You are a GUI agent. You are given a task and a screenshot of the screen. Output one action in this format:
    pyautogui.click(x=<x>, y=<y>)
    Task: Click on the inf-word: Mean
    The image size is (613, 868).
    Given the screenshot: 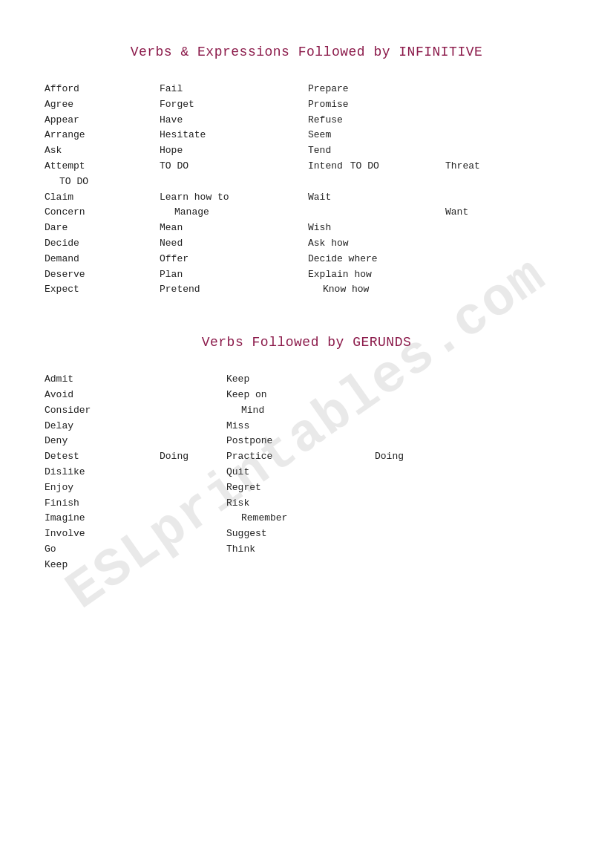 What is the action you would take?
    pyautogui.click(x=171, y=227)
    